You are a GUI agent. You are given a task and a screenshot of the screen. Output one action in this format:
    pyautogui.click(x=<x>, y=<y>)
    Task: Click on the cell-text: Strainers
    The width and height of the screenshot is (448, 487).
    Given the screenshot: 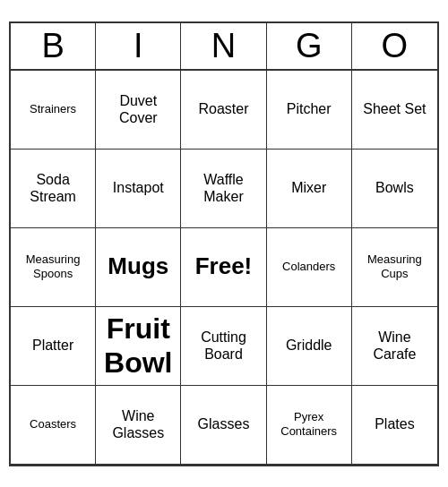 What is the action you would take?
    pyautogui.click(x=53, y=109)
    